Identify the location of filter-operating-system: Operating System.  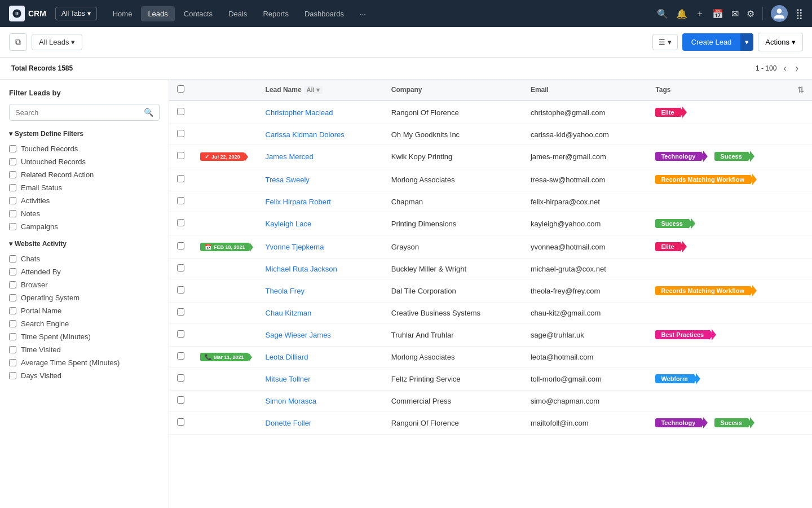
(85, 298).